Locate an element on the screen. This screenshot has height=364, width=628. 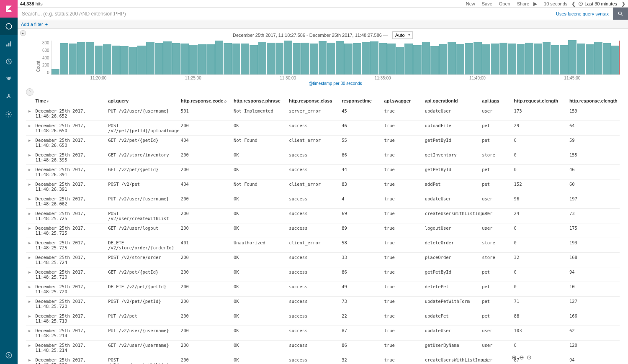
action-new: New is located at coordinates (471, 4).